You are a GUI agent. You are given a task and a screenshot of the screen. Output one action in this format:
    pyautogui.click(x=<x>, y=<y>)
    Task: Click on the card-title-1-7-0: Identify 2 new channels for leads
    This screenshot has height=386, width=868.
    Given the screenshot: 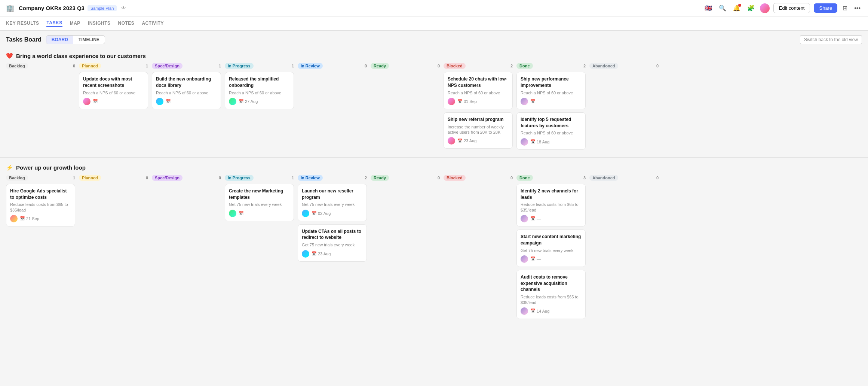 What is the action you would take?
    pyautogui.click(x=551, y=194)
    